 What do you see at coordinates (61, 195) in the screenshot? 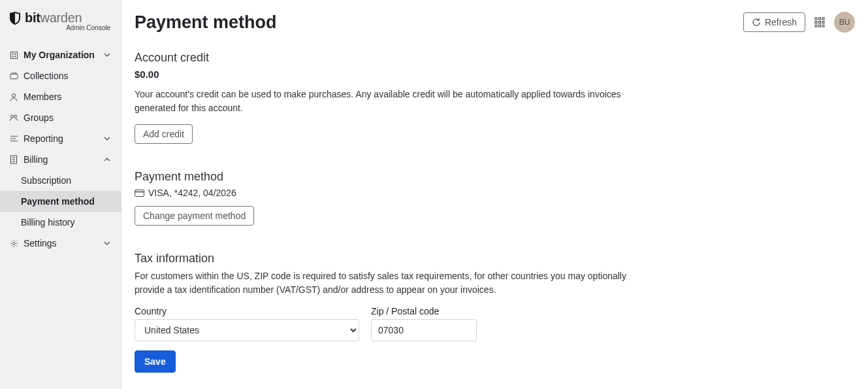
I see `sidebar: bitwarden Admin Console My Organization …` at bounding box center [61, 195].